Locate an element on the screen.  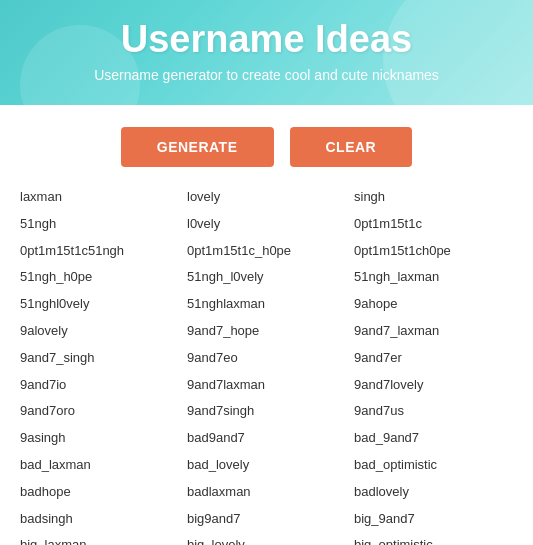
list-item: 9and7eo is located at coordinates (266, 358).